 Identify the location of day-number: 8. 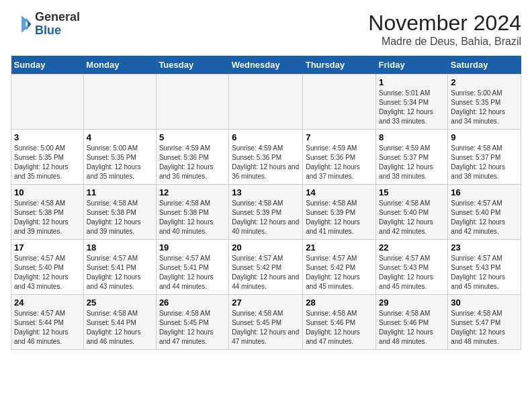
(412, 137).